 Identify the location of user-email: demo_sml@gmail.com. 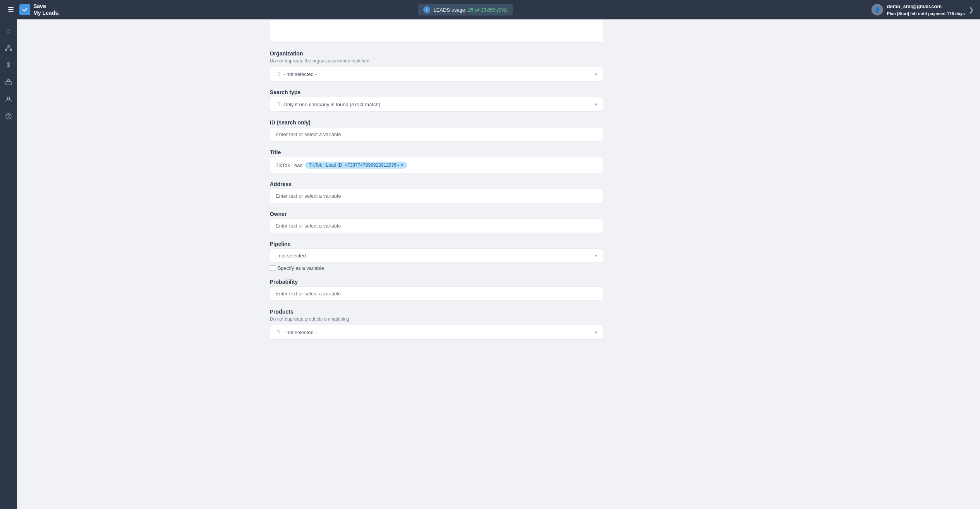
(926, 7).